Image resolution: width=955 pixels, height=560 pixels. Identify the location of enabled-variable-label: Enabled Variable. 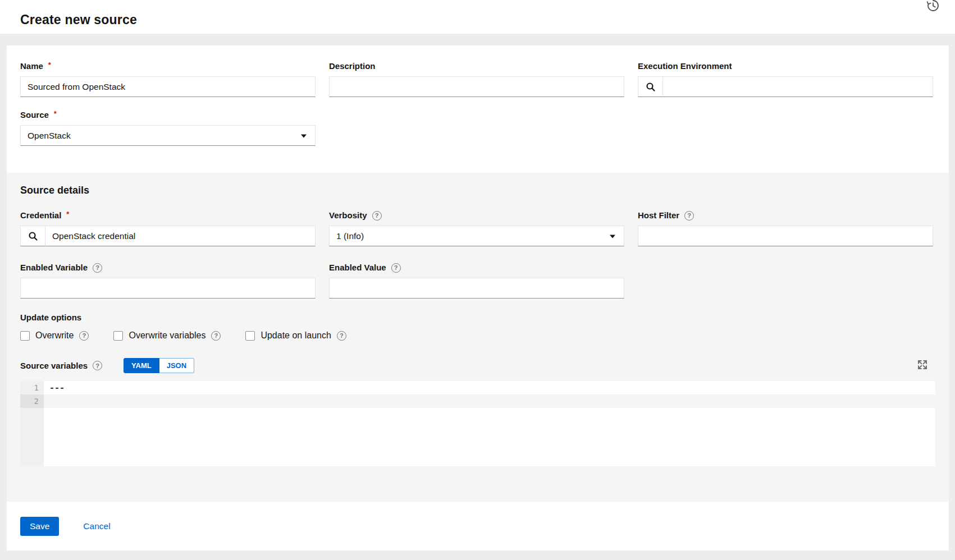
(54, 268).